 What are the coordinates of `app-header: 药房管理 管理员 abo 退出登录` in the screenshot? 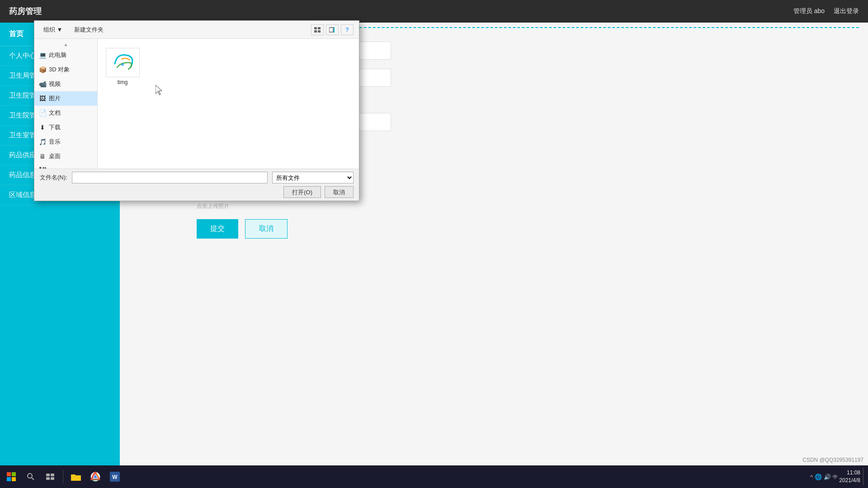 It's located at (434, 11).